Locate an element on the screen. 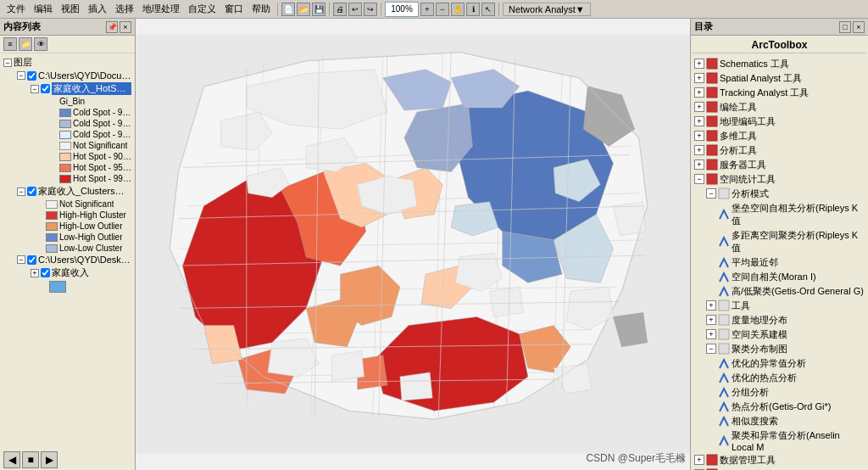 The height and width of the screenshot is (470, 868). tree-item-fenximoshi: − 分析模式 is located at coordinates (785, 193).